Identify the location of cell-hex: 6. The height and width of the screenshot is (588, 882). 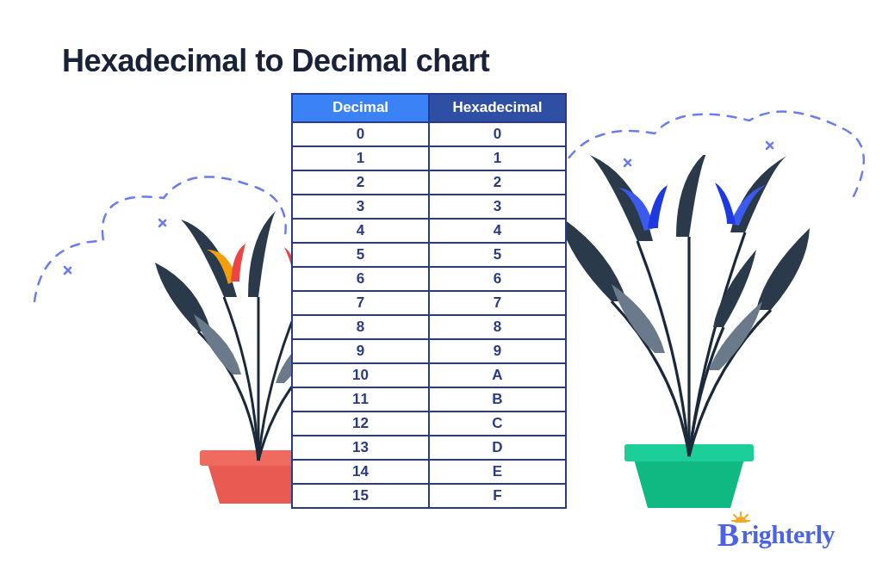
(498, 279).